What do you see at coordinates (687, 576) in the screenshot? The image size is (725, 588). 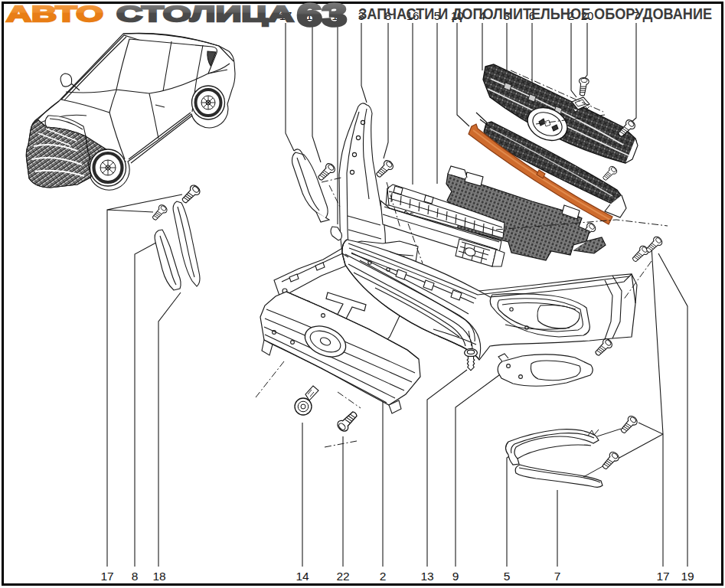 I see `svg-text: 19` at bounding box center [687, 576].